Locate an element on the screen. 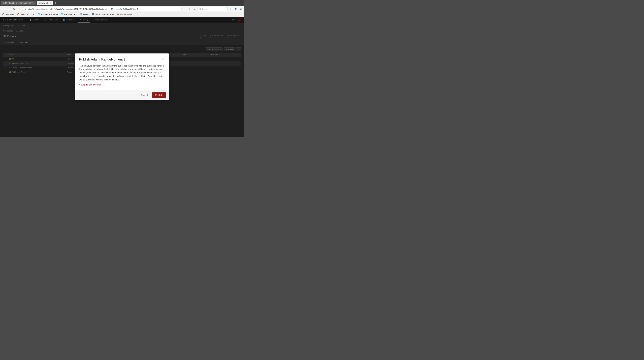 The height and width of the screenshot is (360, 644). hdp-icon: 🌐 is located at coordinates (39, 15).